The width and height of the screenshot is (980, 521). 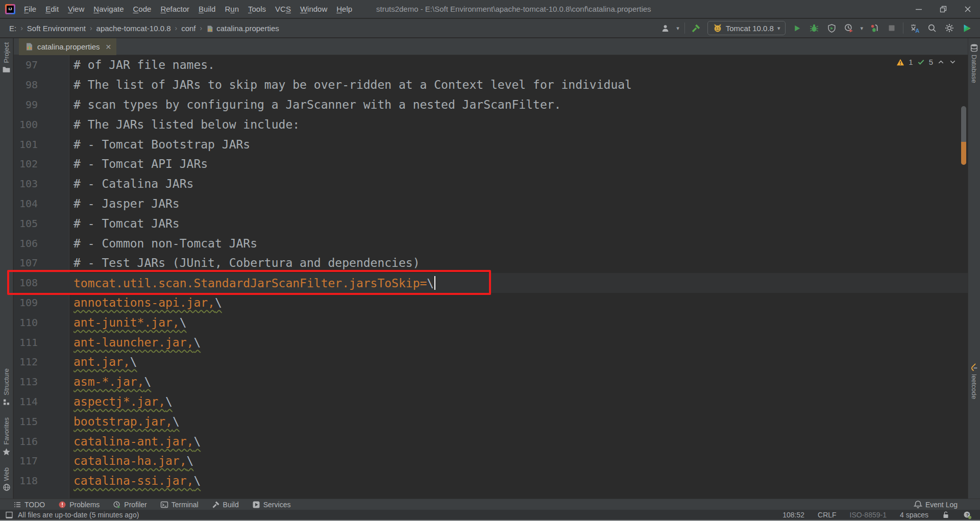 I want to click on line-separator: CRLF, so click(x=827, y=515).